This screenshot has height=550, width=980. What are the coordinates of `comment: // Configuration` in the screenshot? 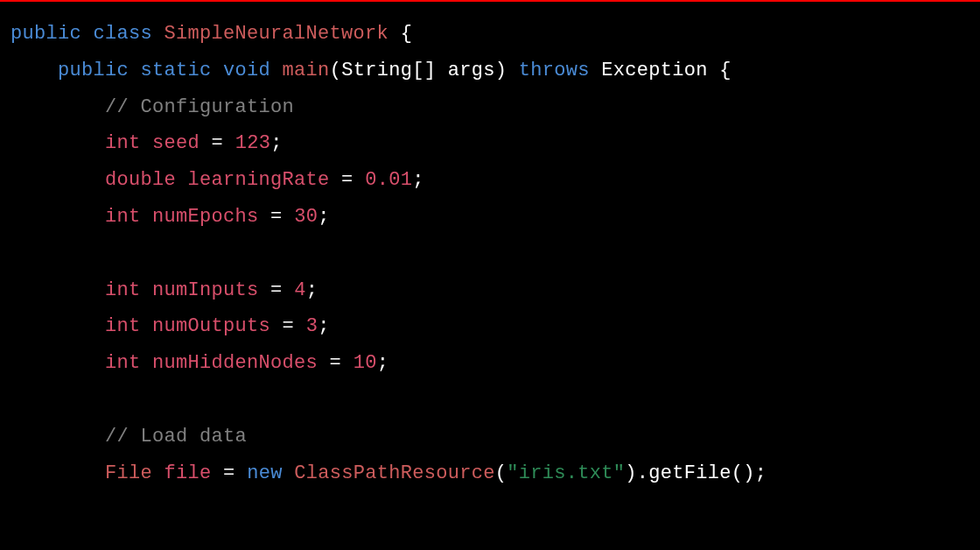 It's located at (200, 107).